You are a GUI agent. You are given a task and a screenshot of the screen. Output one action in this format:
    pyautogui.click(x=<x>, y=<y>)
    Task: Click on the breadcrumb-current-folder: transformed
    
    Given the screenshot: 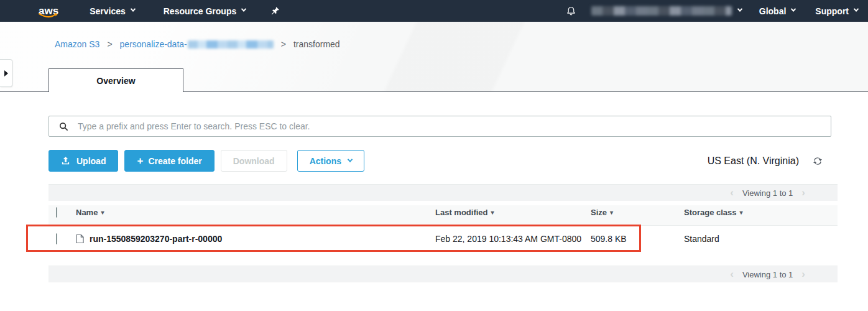 What is the action you would take?
    pyautogui.click(x=317, y=44)
    